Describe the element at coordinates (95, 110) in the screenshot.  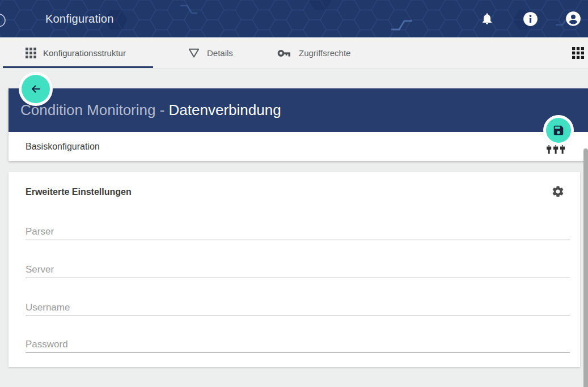
I see `panel-title-prefix: Condition Monitoring -` at that location.